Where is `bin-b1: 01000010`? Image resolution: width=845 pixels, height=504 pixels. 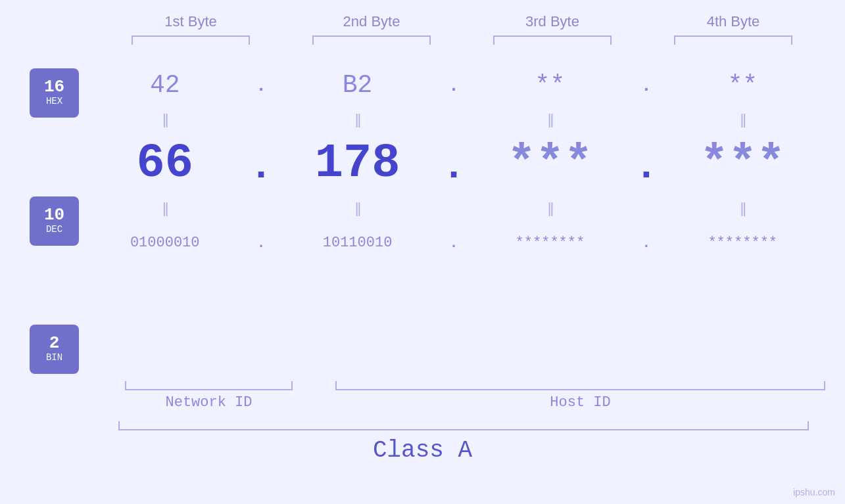
bin-b1: 01000010 is located at coordinates (165, 243).